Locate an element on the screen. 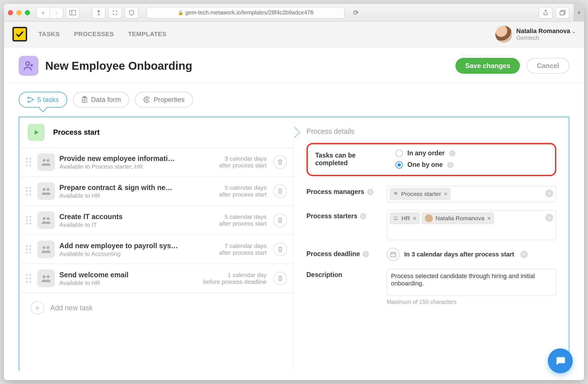 This screenshot has width=588, height=384. task-subtitle: Available to Process starter, HR is located at coordinates (137, 167).